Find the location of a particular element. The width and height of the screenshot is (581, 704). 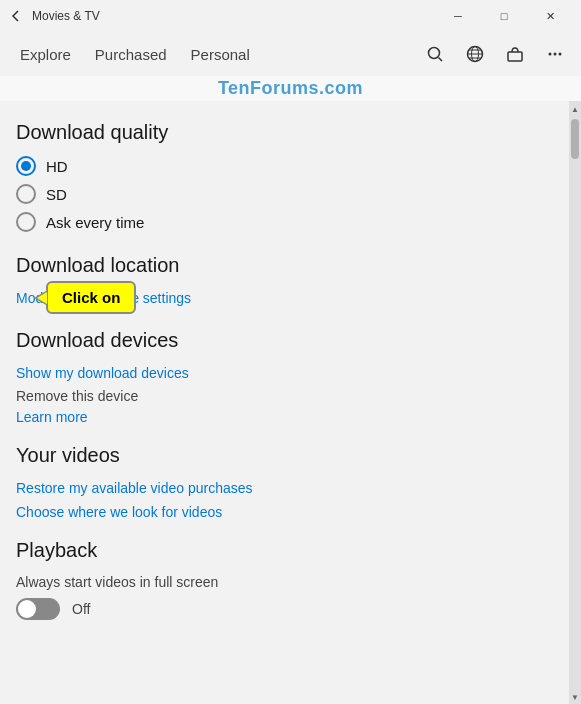

maximize-button: □ is located at coordinates (504, 16).